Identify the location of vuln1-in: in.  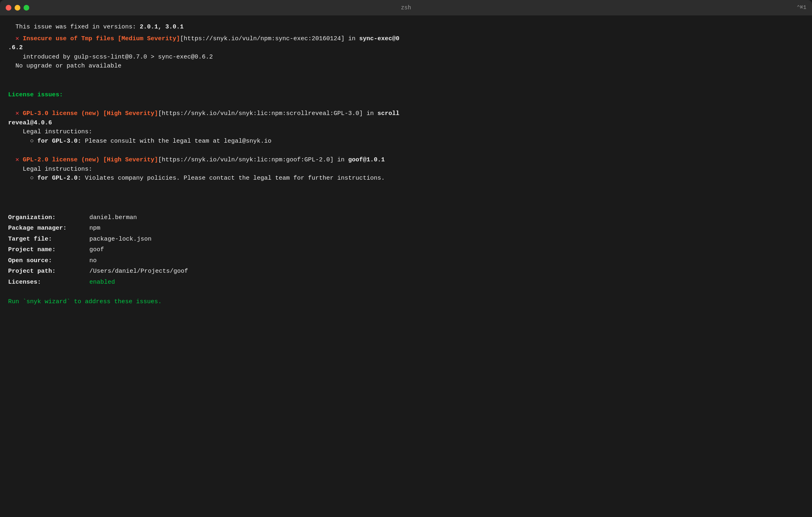
(352, 39).